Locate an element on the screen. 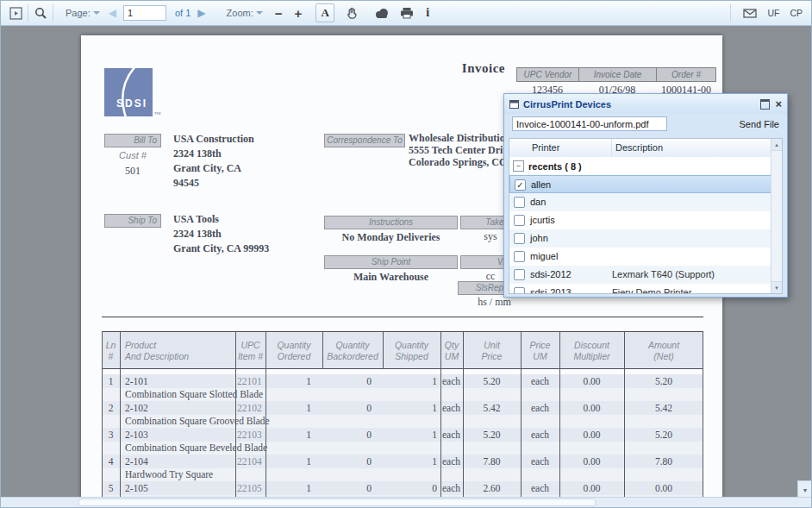  close-icon: × is located at coordinates (778, 104).